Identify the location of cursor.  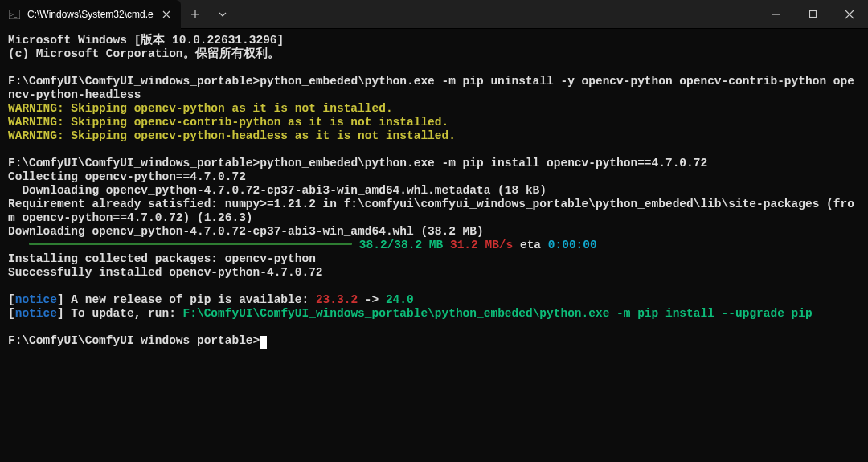
(264, 342).